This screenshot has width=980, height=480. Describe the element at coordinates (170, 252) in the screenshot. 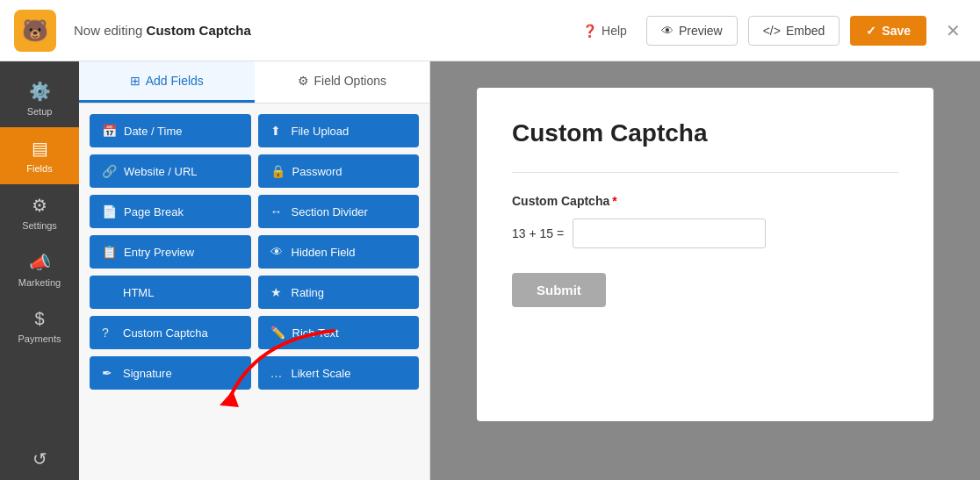

I see `field-btn-entry-preview: 📋Entry Preview` at that location.